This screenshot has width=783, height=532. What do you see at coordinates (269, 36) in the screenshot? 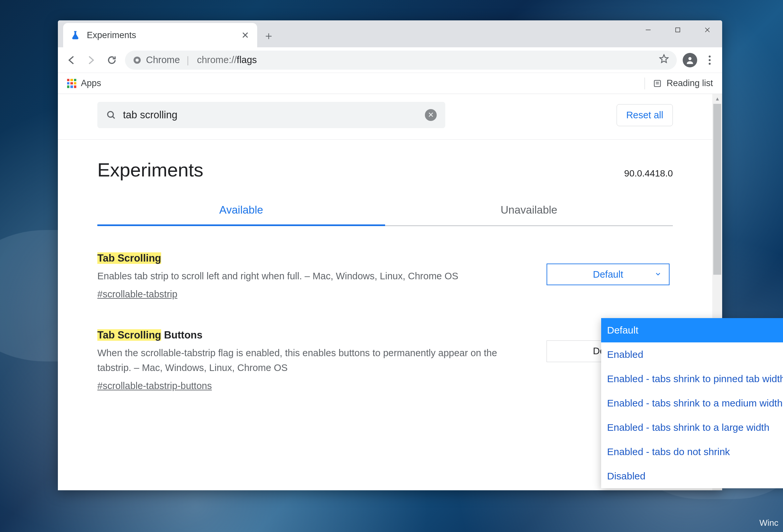
I see `new-tab-button: ＋` at bounding box center [269, 36].